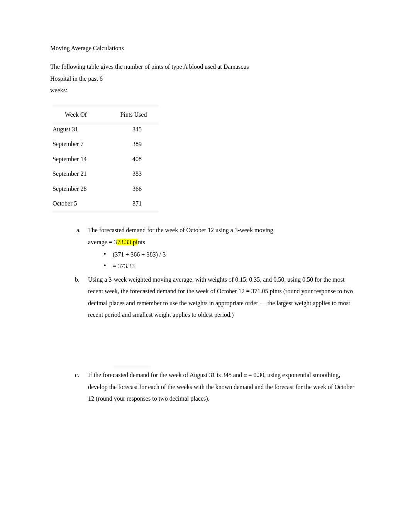  Describe the element at coordinates (217, 249) in the screenshot. I see `question-a: a. The forecasted demand for the week of…` at that location.